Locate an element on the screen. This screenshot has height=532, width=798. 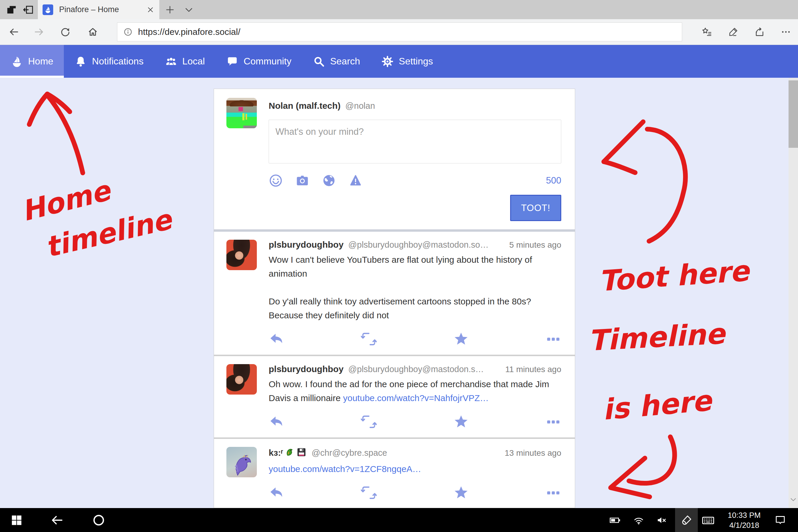
windows-ink-workspace-button is located at coordinates (687, 520).